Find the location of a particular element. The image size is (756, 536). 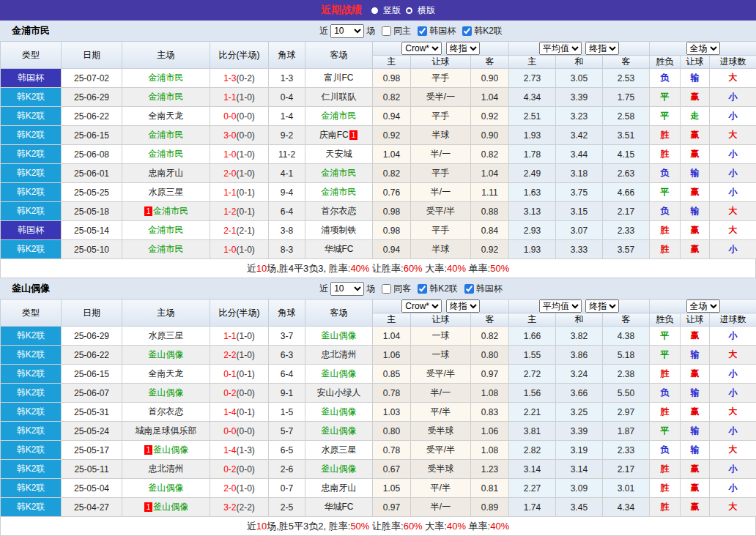

home-team-cell: 忠南牙山 is located at coordinates (166, 174).